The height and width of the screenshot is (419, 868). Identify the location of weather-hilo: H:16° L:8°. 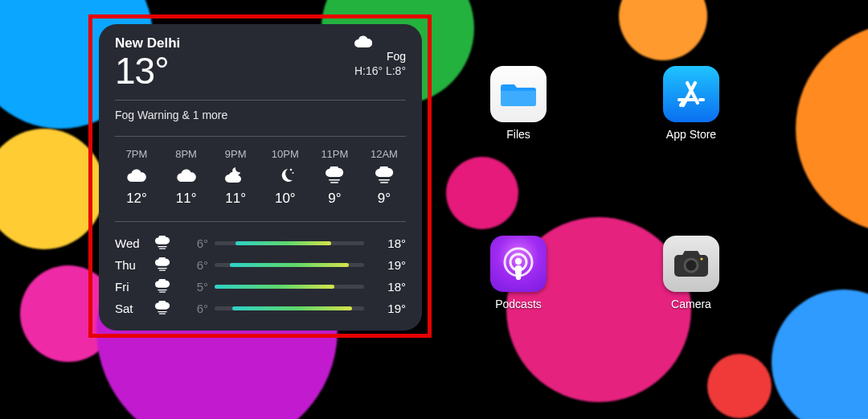
(380, 71).